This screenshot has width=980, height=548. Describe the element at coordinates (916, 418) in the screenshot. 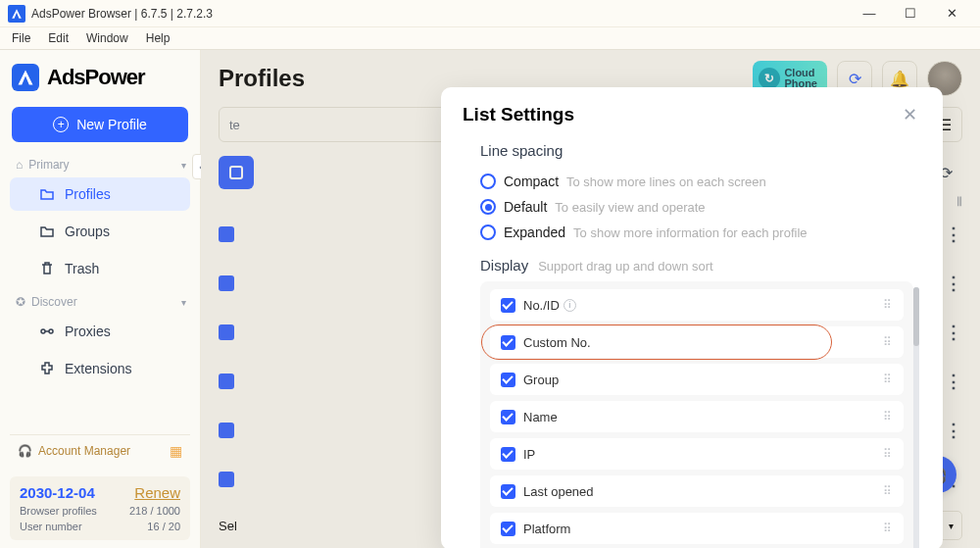

I see `scrollbar` at that location.